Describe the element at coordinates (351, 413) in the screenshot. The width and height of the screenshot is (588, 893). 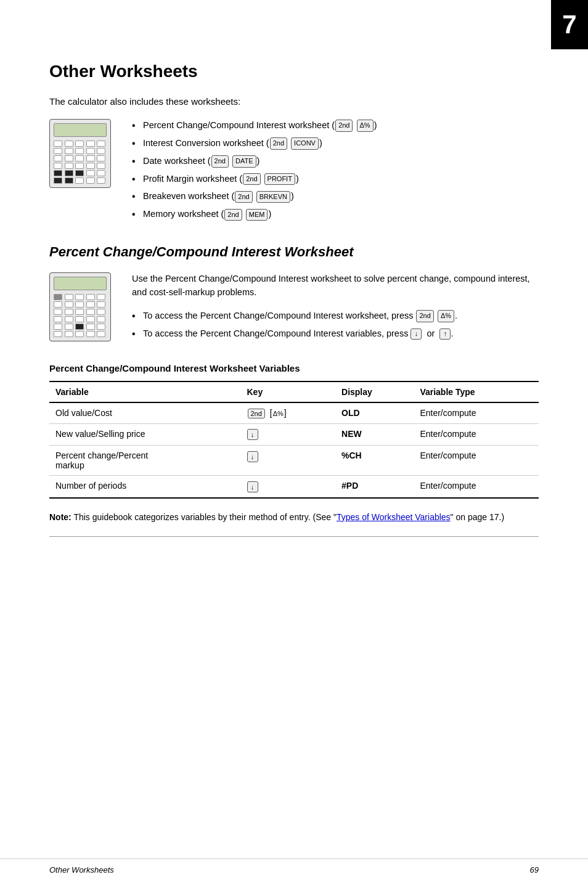
I see `display-old: OLD` at that location.